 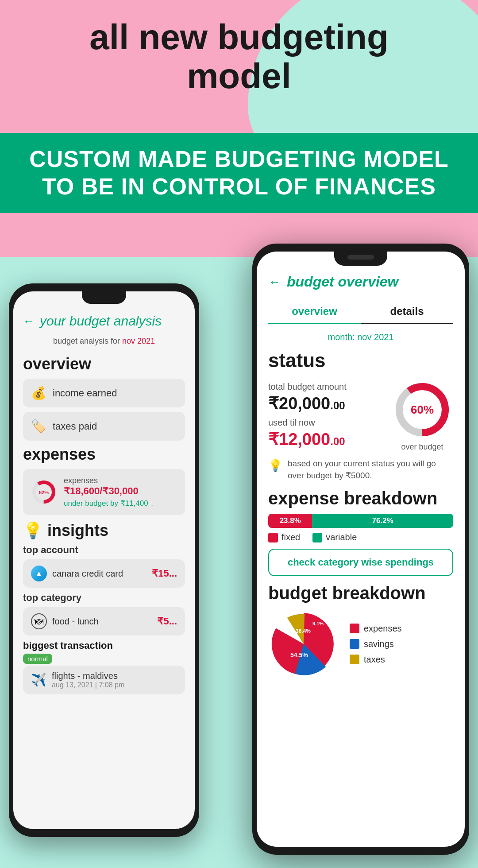 I want to click on income-icon: 💰, so click(x=39, y=393).